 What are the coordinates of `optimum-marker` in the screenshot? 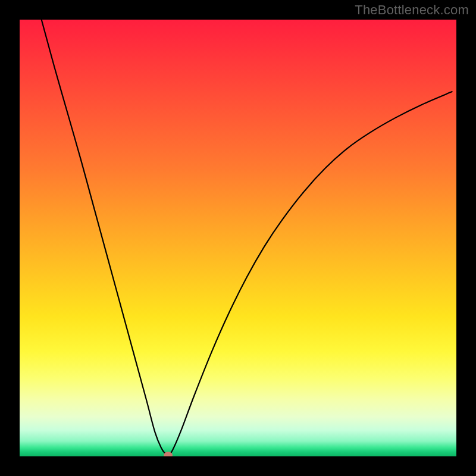 It's located at (168, 455).